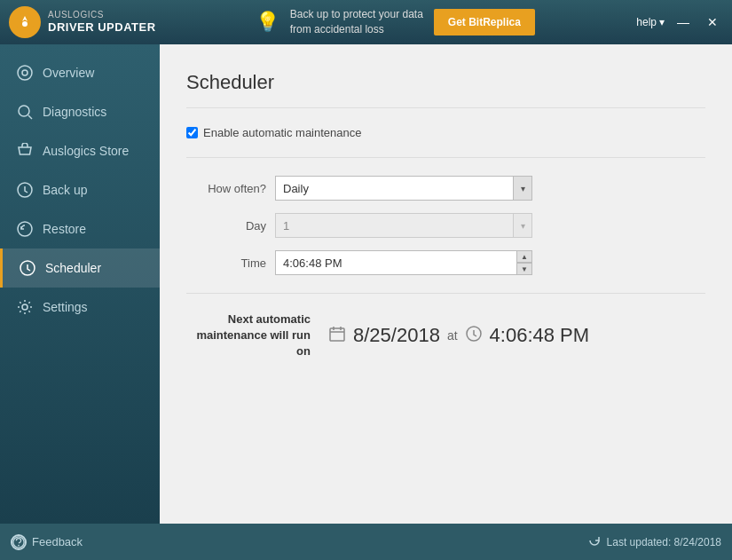 The width and height of the screenshot is (732, 560). I want to click on day-label: Day, so click(231, 225).